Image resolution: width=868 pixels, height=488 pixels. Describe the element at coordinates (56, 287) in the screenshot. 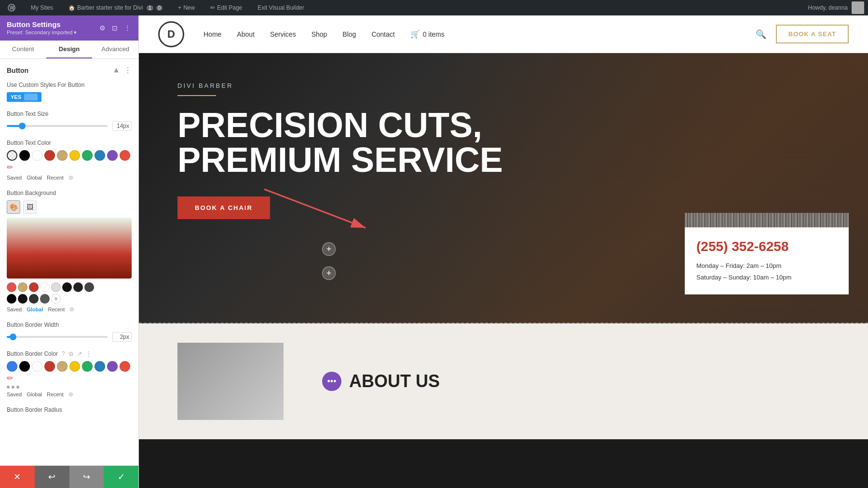

I see `bg-swatch-lightgray` at that location.